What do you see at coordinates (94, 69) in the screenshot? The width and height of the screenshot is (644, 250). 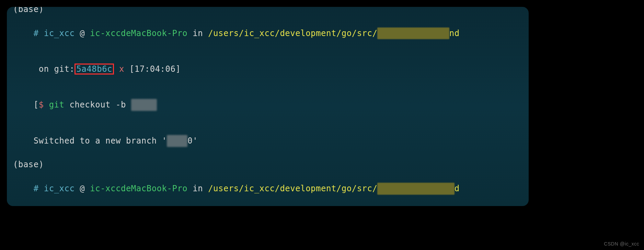 I see `commit-hash-highlight: 5a48b6c` at bounding box center [94, 69].